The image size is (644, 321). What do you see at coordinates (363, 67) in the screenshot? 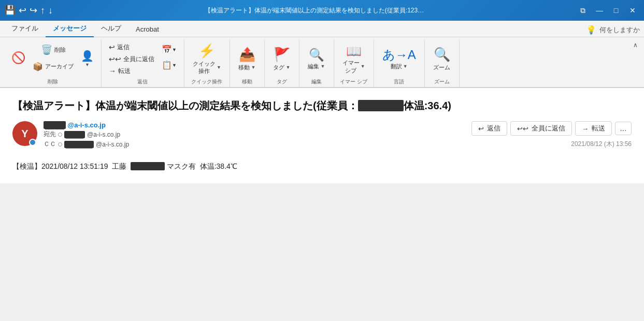
I see `image-dropdown-icon: ▼` at bounding box center [363, 67].